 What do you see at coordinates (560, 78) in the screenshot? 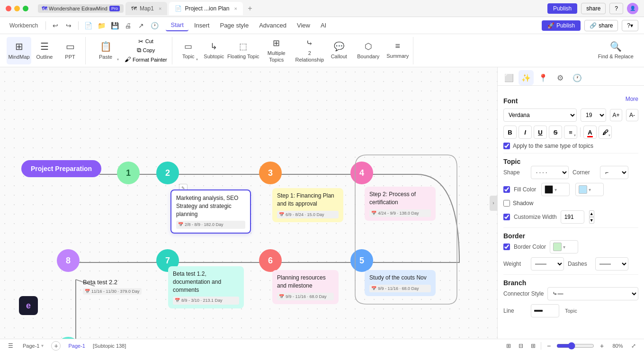
I see `panel-tab-settings: ⚙` at bounding box center [560, 78].